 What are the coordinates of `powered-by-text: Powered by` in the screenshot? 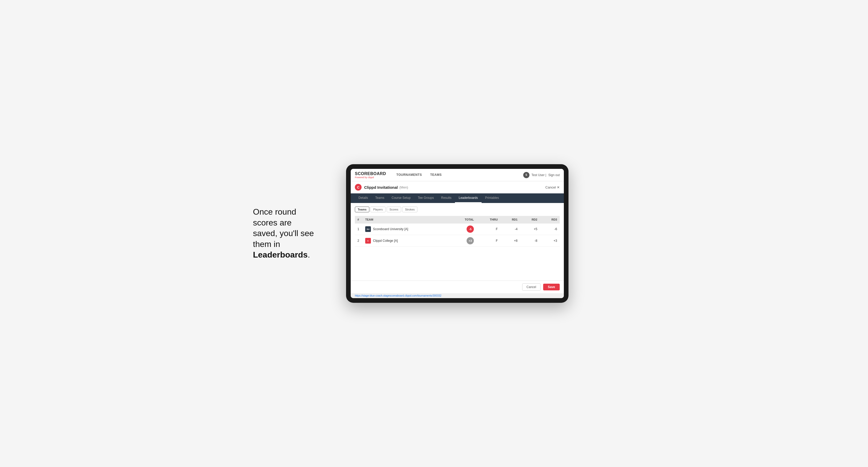 It's located at (361, 177).